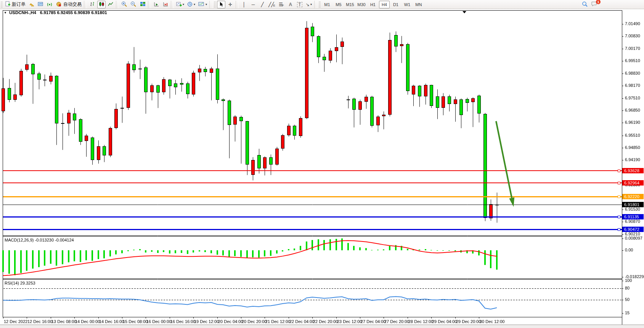 Image resolution: width=644 pixels, height=328 pixels. What do you see at coordinates (598, 2) in the screenshot?
I see `notification-badge: 1` at bounding box center [598, 2].